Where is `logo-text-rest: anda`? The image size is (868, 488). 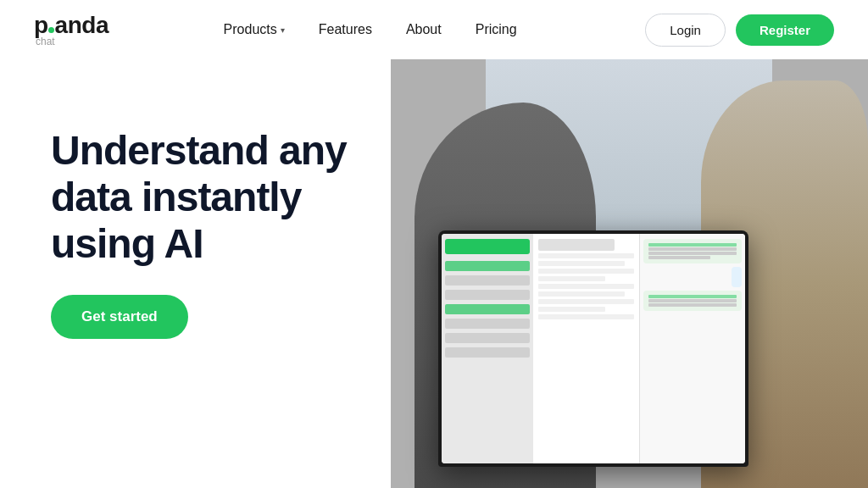
logo-text-rest: anda is located at coordinates (81, 25).